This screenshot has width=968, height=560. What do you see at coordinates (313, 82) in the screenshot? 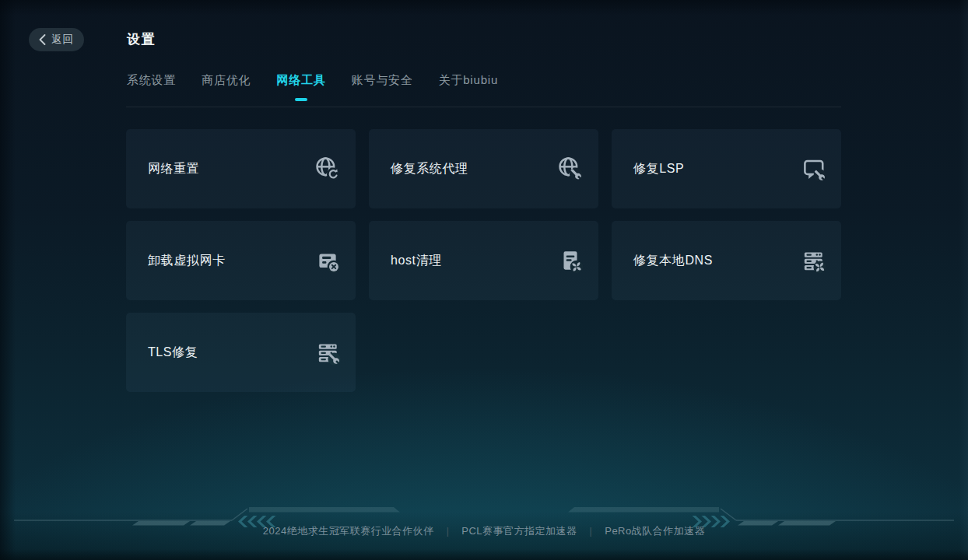
I see `settings-tabs: 系统设置 商店优化 网络工具 账号与安全 关于biubiu` at bounding box center [313, 82].